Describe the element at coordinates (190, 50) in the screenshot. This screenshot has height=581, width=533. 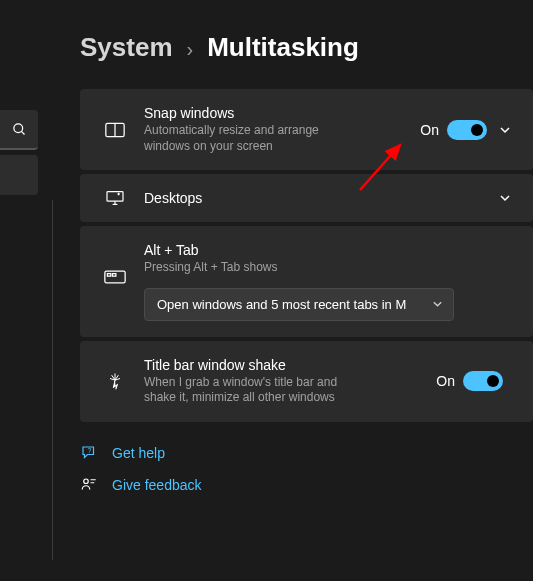
I see `chevron-right-icon: ›` at that location.